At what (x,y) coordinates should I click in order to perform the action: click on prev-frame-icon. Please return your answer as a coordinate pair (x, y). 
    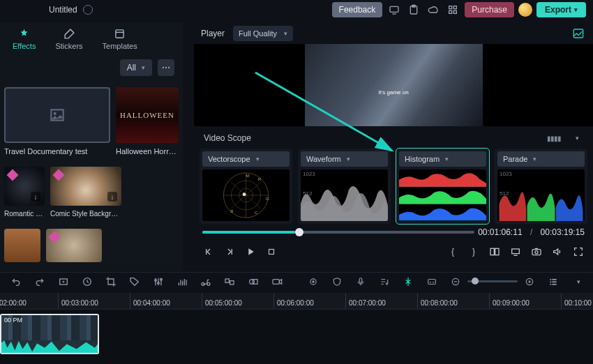
    Looking at the image, I should click on (209, 252).